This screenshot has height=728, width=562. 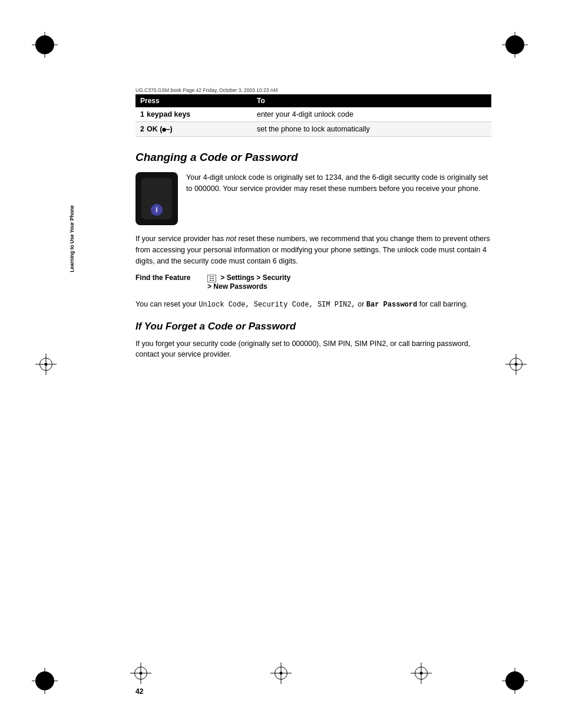 What do you see at coordinates (168, 114) in the screenshot?
I see `step1-press-text: keypad keys` at bounding box center [168, 114].